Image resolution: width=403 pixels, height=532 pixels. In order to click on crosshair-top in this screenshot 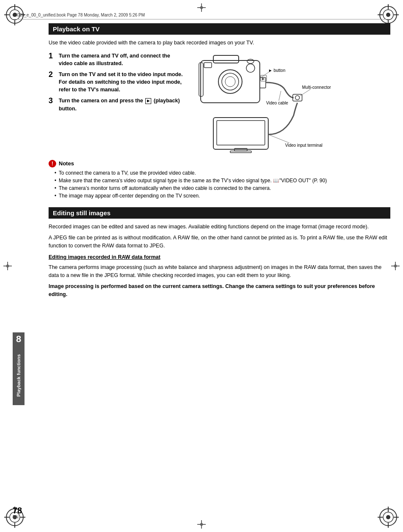, I will do `click(202, 8)`.